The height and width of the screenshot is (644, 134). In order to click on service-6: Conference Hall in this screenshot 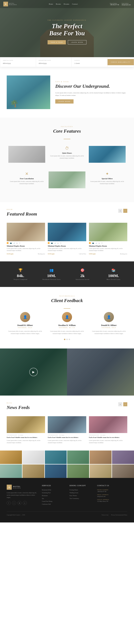, I will do `click(53, 504)`.